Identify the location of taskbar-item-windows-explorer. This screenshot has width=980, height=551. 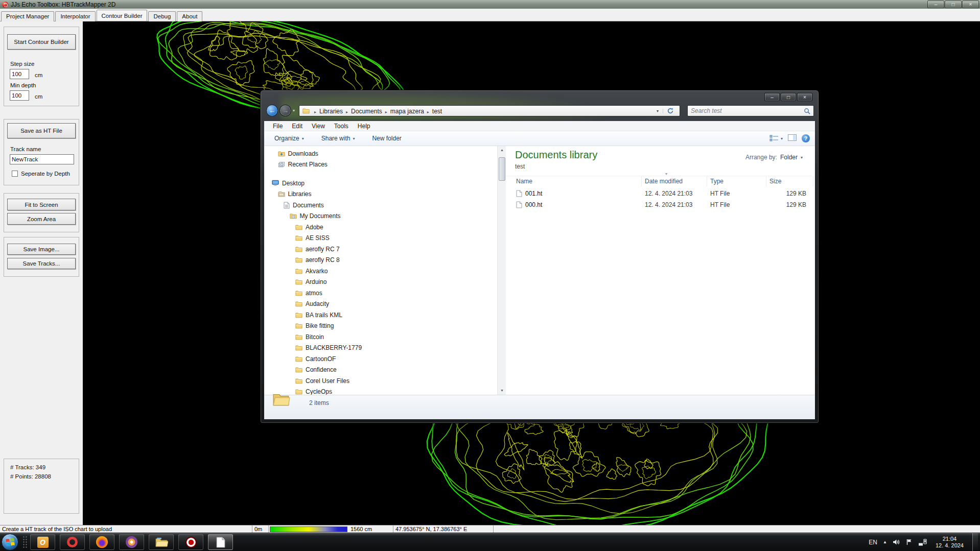
(161, 542).